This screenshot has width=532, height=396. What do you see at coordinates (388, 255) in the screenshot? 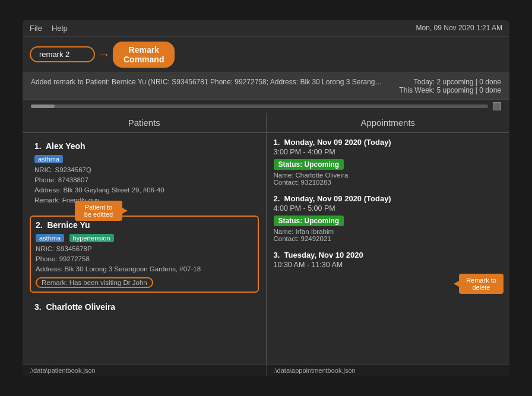
I see `appt-date-3: 3. Tuesday, Nov 10 2020` at bounding box center [388, 255].